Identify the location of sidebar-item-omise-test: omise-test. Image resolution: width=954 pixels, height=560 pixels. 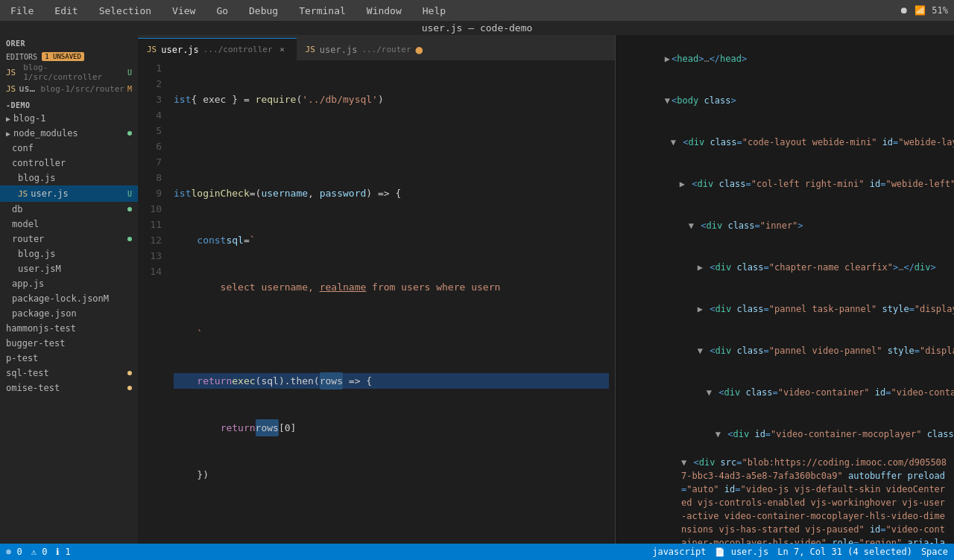
(69, 388).